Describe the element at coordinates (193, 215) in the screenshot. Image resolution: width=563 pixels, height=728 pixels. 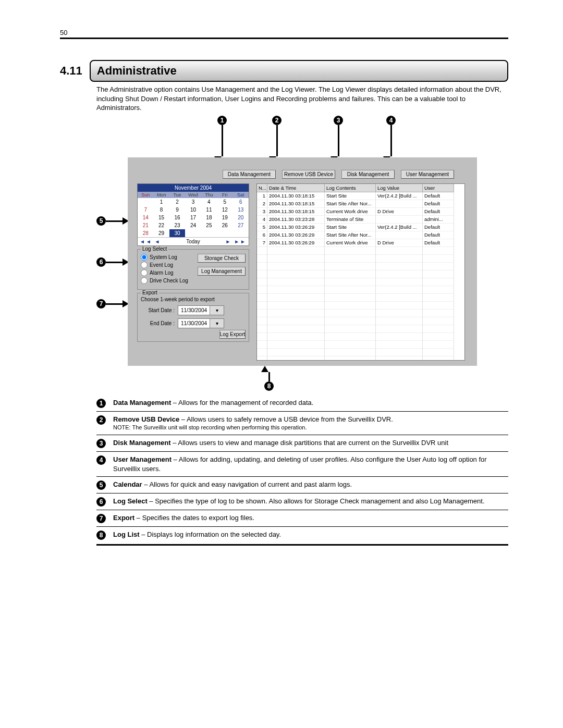
I see `calendar: November 2004 SunMonTueWedThuFriSat .123…` at that location.